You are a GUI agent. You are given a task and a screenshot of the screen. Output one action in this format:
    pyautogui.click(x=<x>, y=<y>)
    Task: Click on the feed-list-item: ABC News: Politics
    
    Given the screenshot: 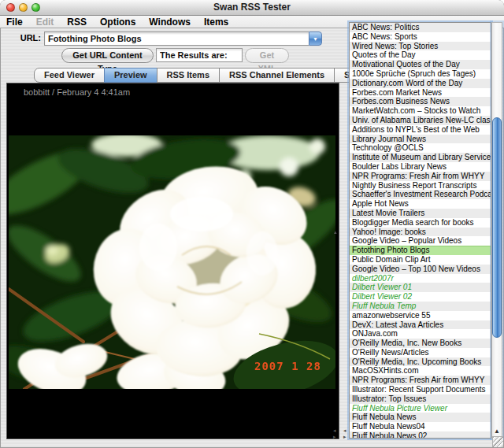 What is the action you would take?
    pyautogui.click(x=421, y=28)
    